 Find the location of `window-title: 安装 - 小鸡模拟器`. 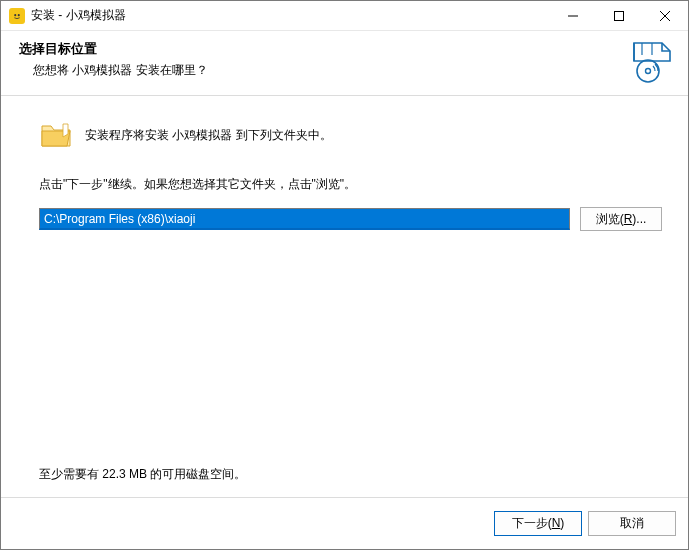

window-title: 安装 - 小鸡模拟器 is located at coordinates (290, 16).